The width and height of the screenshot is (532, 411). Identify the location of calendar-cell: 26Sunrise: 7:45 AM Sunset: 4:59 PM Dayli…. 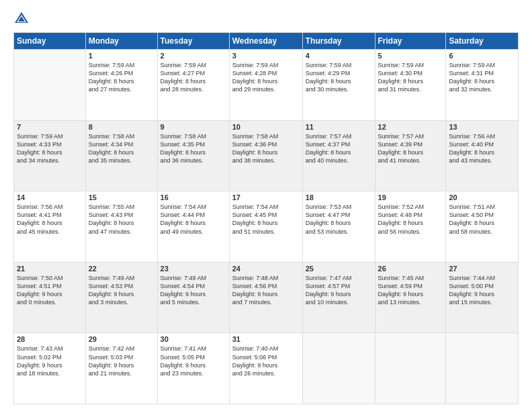
(410, 298).